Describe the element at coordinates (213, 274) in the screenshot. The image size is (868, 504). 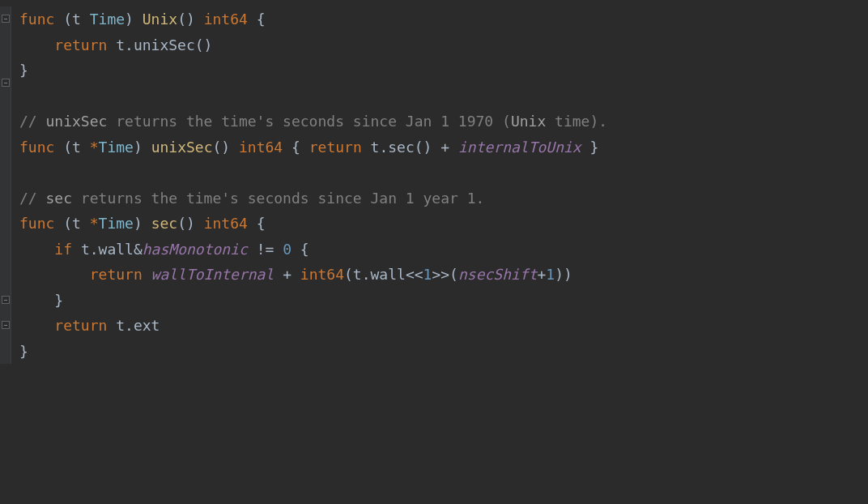
I see `const-wallToInternal: wallToInternal` at that location.